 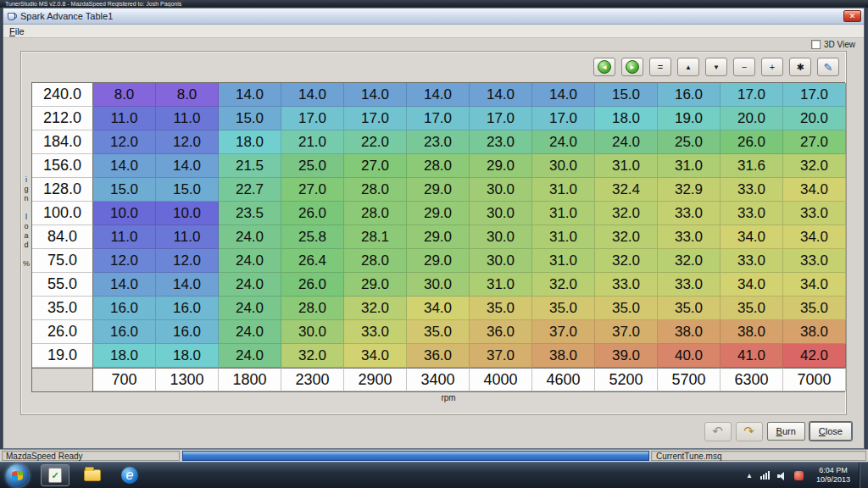 I want to click on table-cell: 39.0, so click(x=626, y=356).